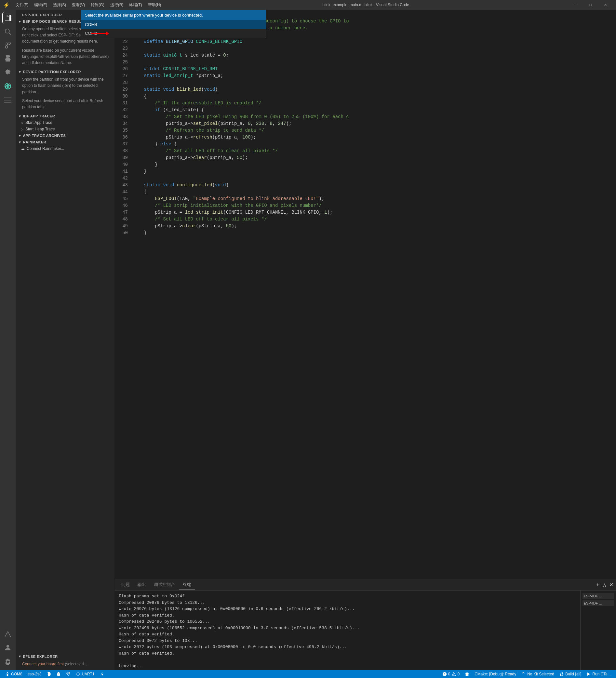 The width and height of the screenshot is (616, 678). I want to click on terminal-line-12: Leaving..., so click(348, 667).